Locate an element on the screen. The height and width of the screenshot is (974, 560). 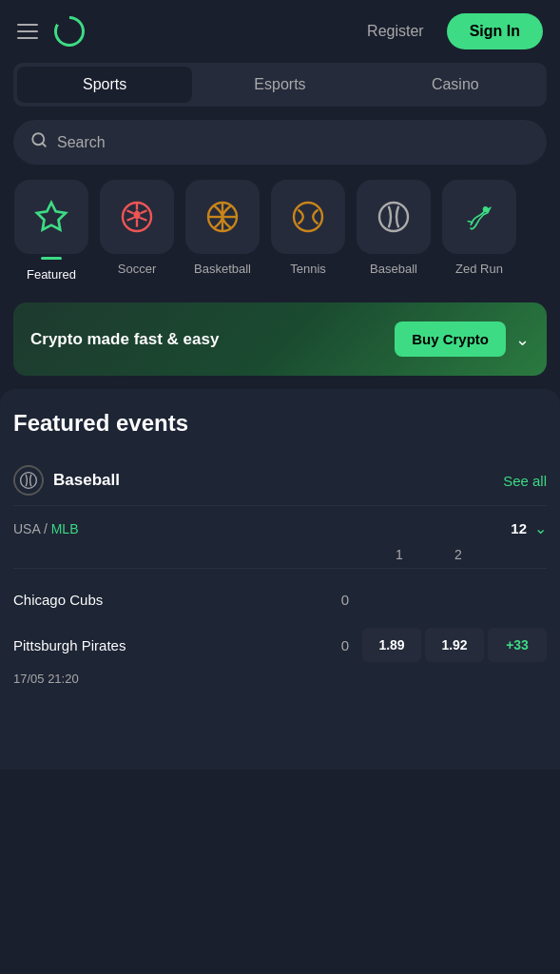
sports-categories: Featured Soccer is located at coordinates (280, 234).